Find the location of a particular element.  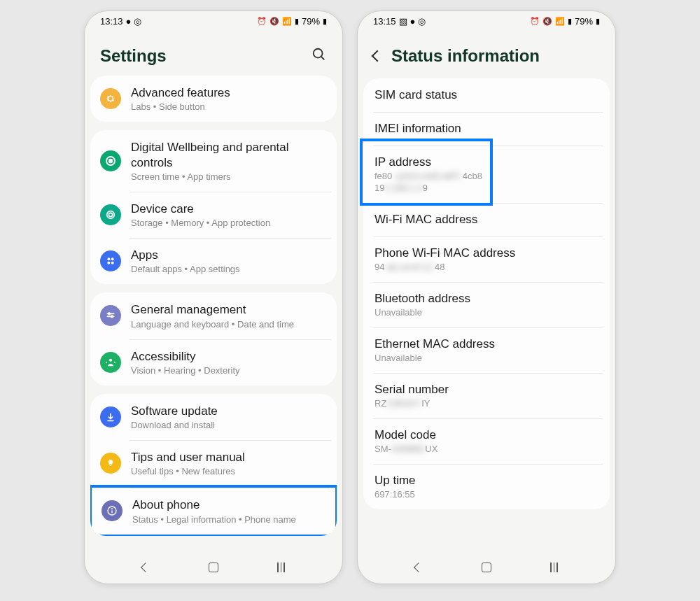

shield-icon is located at coordinates (111, 215).